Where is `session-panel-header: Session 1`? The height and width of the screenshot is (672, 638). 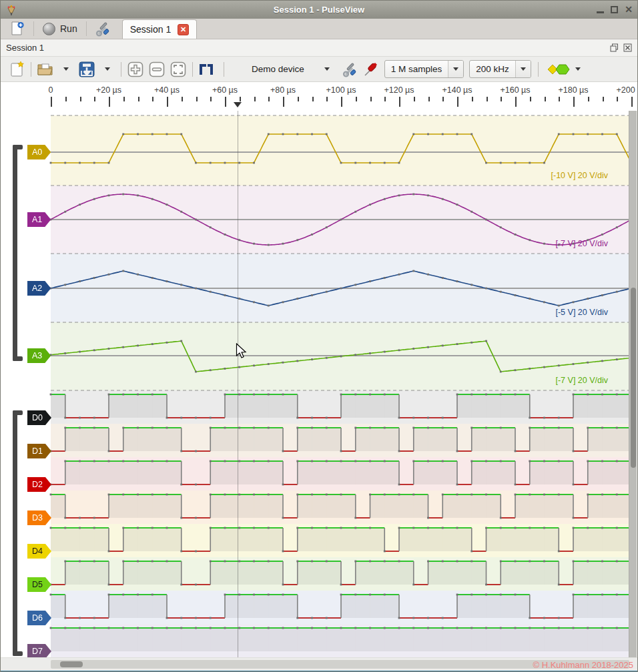
session-panel-header: Session 1 is located at coordinates (319, 48).